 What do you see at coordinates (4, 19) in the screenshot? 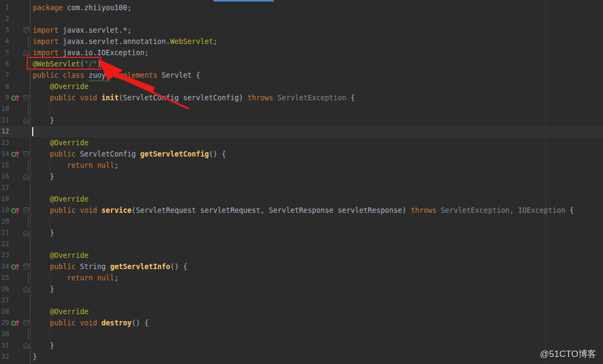
I see `line-number: 2` at bounding box center [4, 19].